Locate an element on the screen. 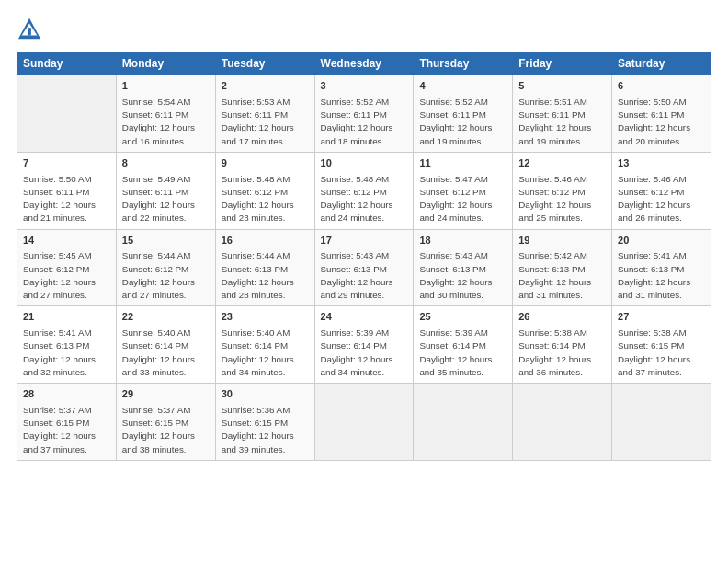 This screenshot has width=728, height=563. calendar-row-4: 28Sunrise: 5:37 AM Sunset: 6:15 PM Dayli… is located at coordinates (364, 422).